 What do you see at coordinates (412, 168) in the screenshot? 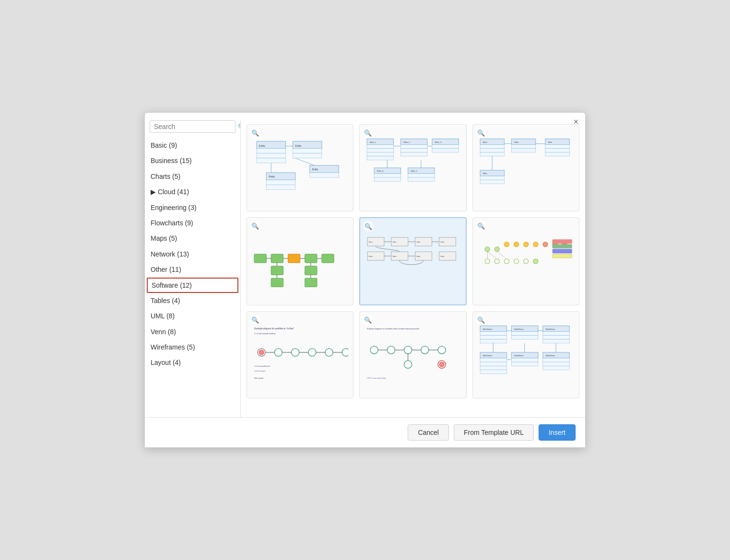
I see `template-card-2: 🔍` at bounding box center [412, 168].